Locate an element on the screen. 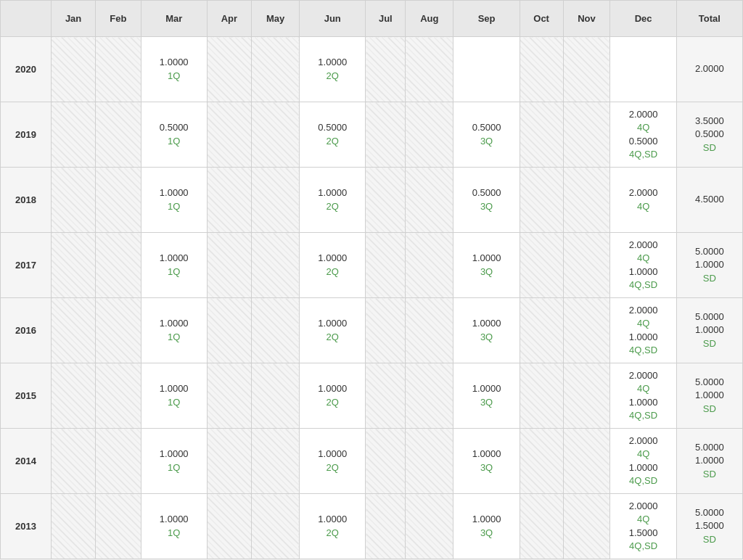 Image resolution: width=743 pixels, height=560 pixels. cell-2018-nov is located at coordinates (586, 200).